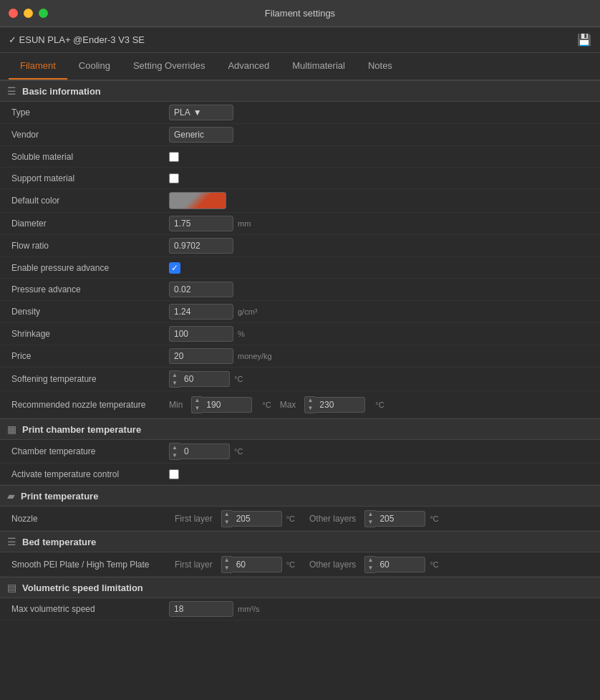 Image resolution: width=600 pixels, height=700 pixels. Describe the element at coordinates (340, 405) in the screenshot. I see `rec-nozzle-max-input` at that location.